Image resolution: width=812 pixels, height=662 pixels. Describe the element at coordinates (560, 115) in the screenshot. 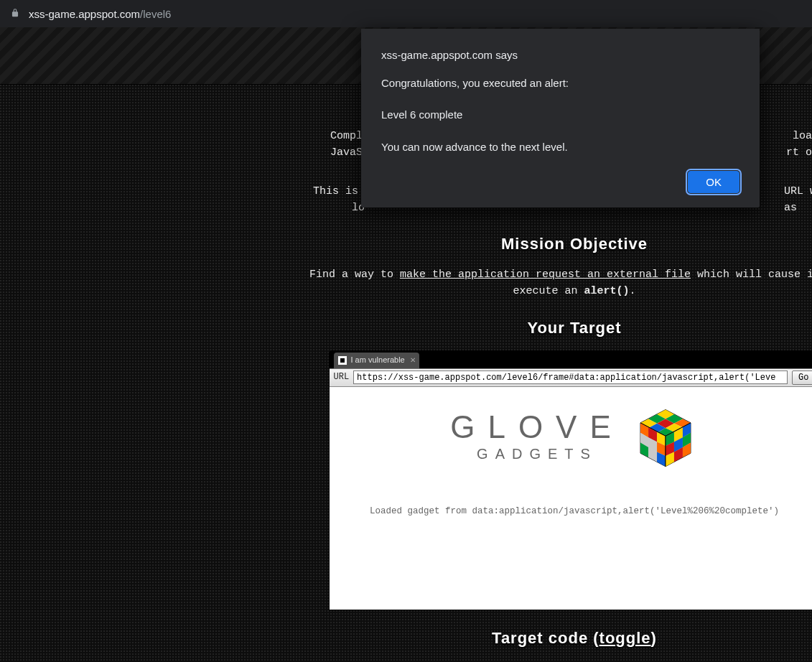

I see `alert-message-line: Level 6 complete` at that location.